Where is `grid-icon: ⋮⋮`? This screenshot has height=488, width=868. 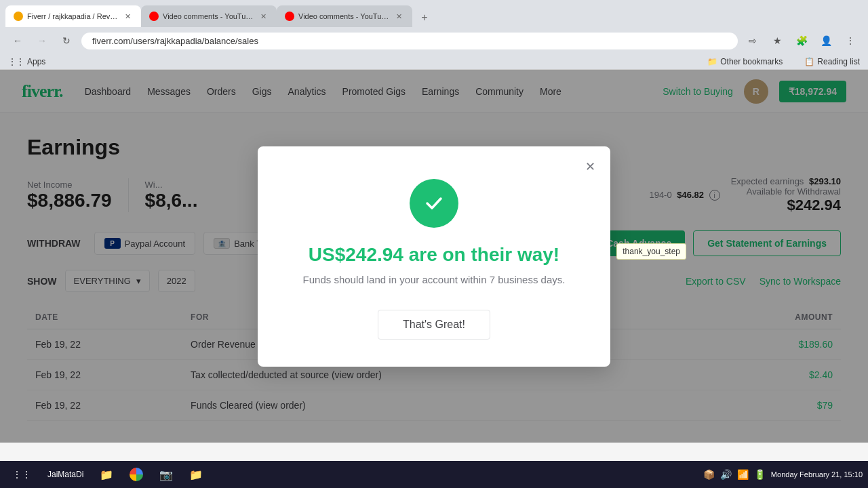 grid-icon: ⋮⋮ is located at coordinates (22, 474).